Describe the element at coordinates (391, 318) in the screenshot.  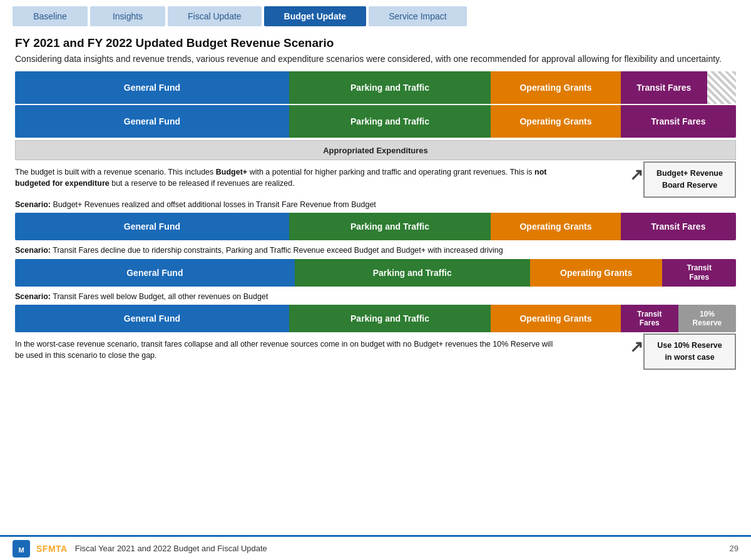
I see `bar5-parking: Parking and Traffic` at that location.